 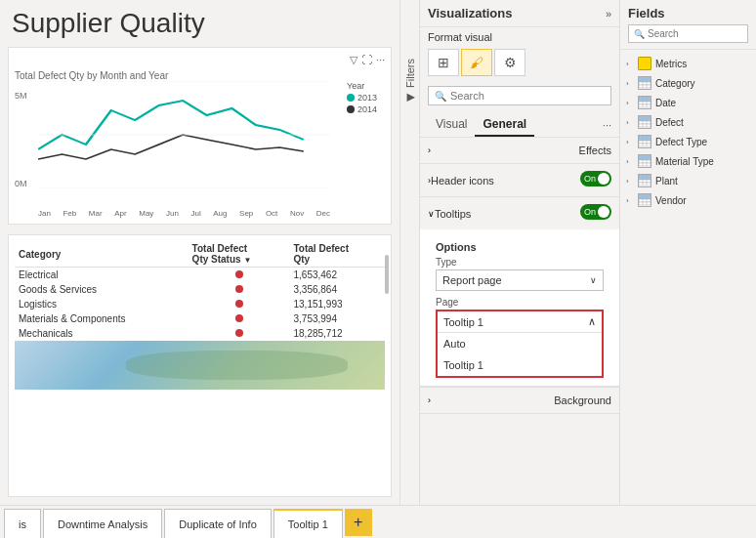 What do you see at coordinates (21, 184) in the screenshot?
I see `y-label-0m: 0M` at bounding box center [21, 184].